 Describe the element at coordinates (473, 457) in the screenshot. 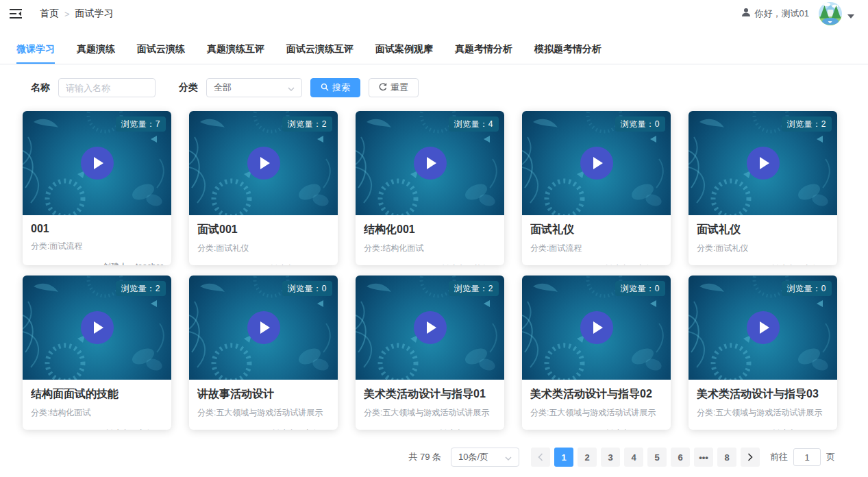

I see `page-size-value: 10条/页` at that location.